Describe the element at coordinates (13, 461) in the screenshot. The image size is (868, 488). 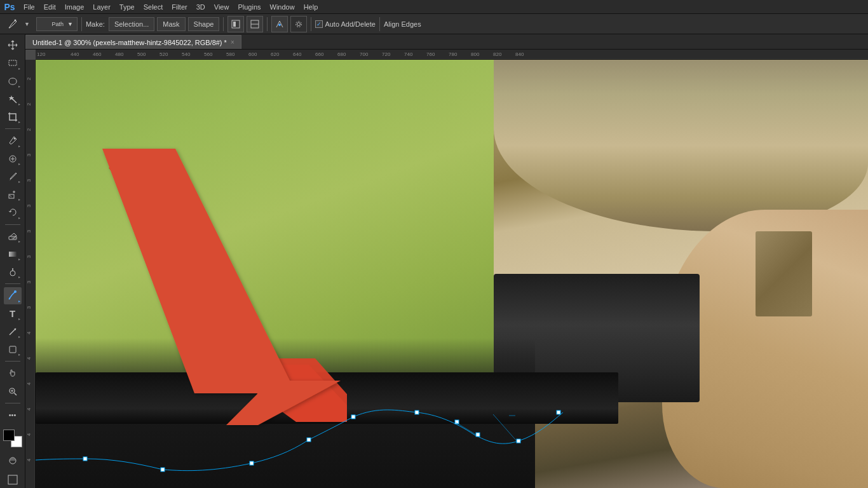
I see `quick-mask-icon` at that location.